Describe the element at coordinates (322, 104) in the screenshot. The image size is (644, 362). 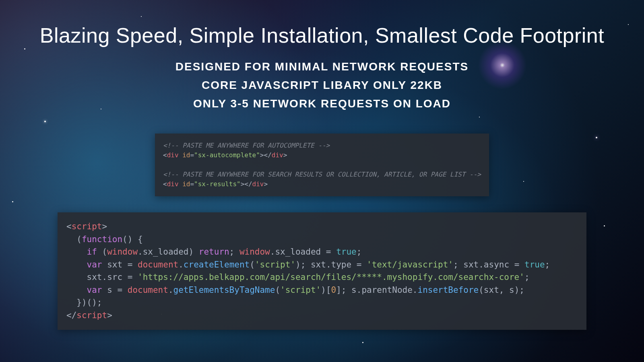
I see `subtitle-3: ONLY 3-5 NETWORK REQUESTS ON LOAD` at that location.